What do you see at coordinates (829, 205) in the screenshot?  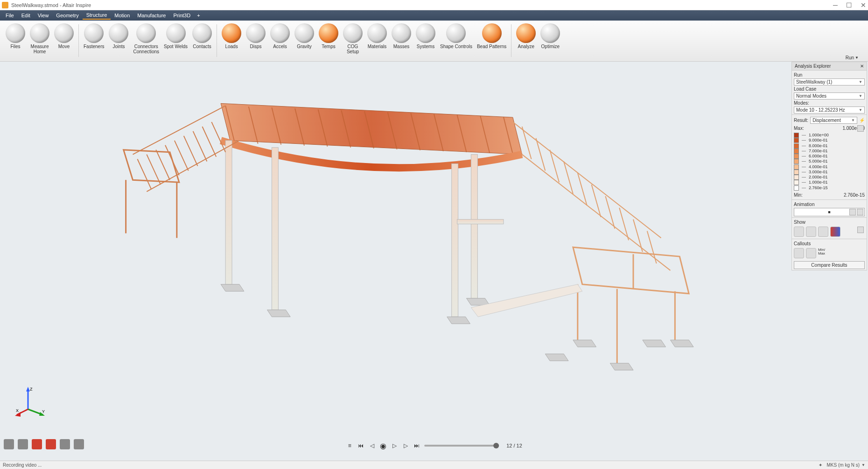 I see `animation-label: Animation` at bounding box center [829, 205].